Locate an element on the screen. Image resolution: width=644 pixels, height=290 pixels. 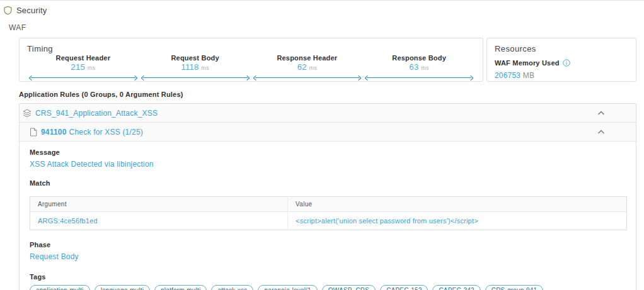
timing-segments: Request Header 215 ms Request Body 1118 … is located at coordinates (251, 67).